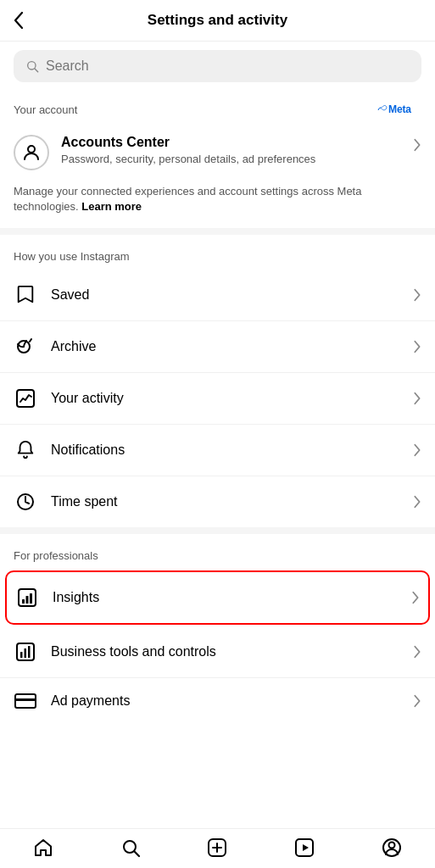  I want to click on meta-logo: Meta, so click(399, 109).